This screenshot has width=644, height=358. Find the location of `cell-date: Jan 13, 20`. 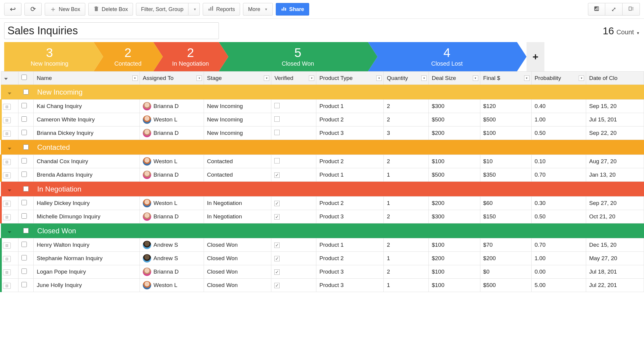

cell-date: Jan 13, 20 is located at coordinates (615, 175).